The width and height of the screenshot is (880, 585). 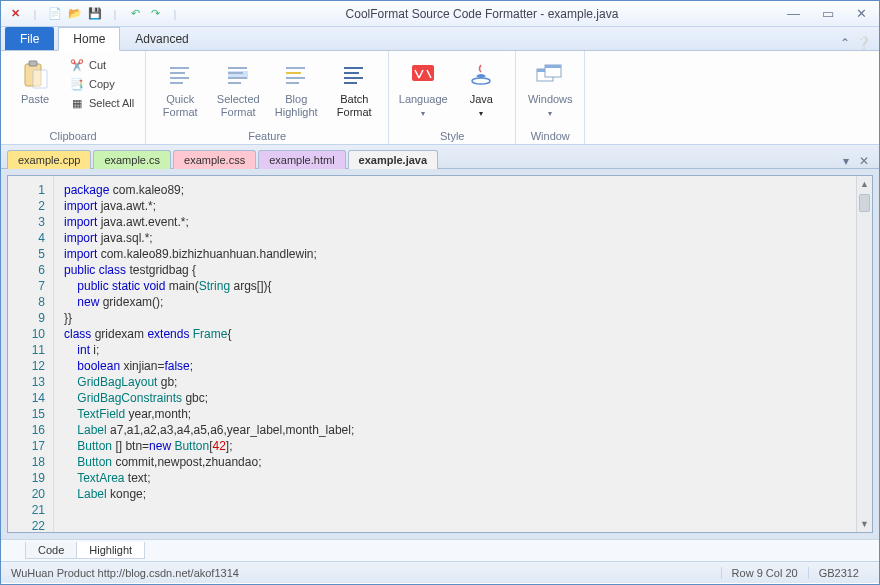 What do you see at coordinates (452, 98) in the screenshot?
I see `ribbon-group-style: Language▾ Java▾ Style` at bounding box center [452, 98].